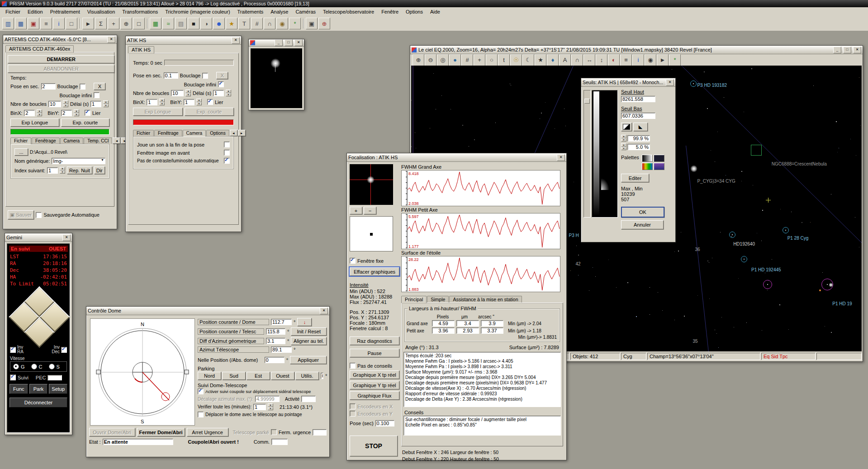 This screenshot has width=868, height=469. I want to click on tab-fenetrage: Fenêtrage, so click(46, 141).